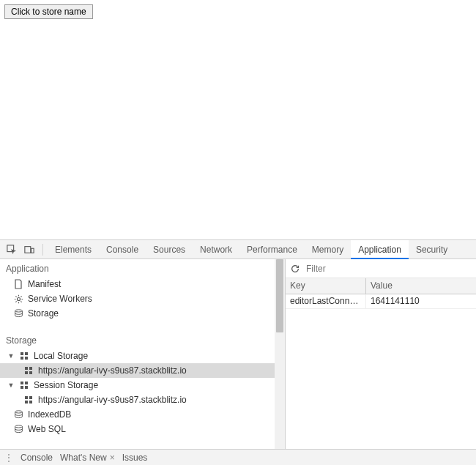 The image size is (476, 465). I want to click on tab-console: Console, so click(122, 250).